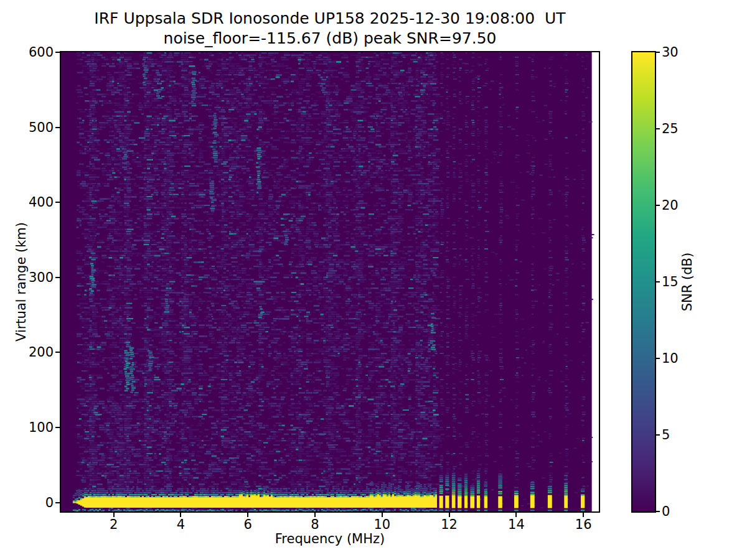 This screenshot has height=560, width=747. I want to click on y-tick-label: 0, so click(29, 503).